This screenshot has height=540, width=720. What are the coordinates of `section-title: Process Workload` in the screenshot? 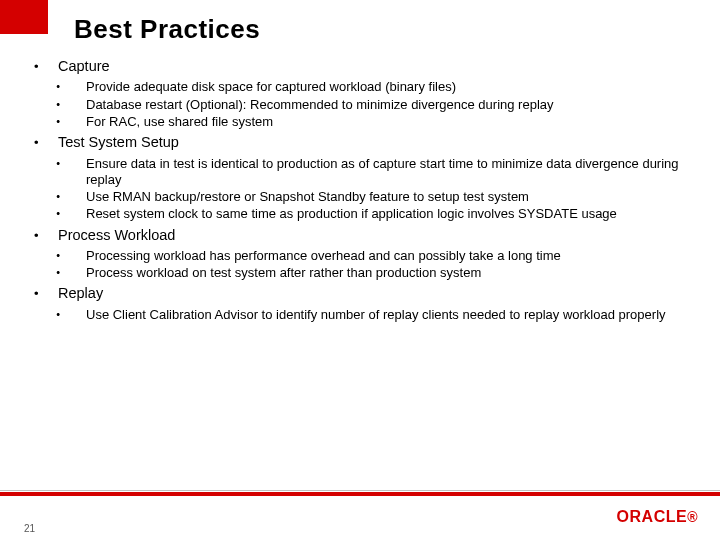 It's located at (116, 236).